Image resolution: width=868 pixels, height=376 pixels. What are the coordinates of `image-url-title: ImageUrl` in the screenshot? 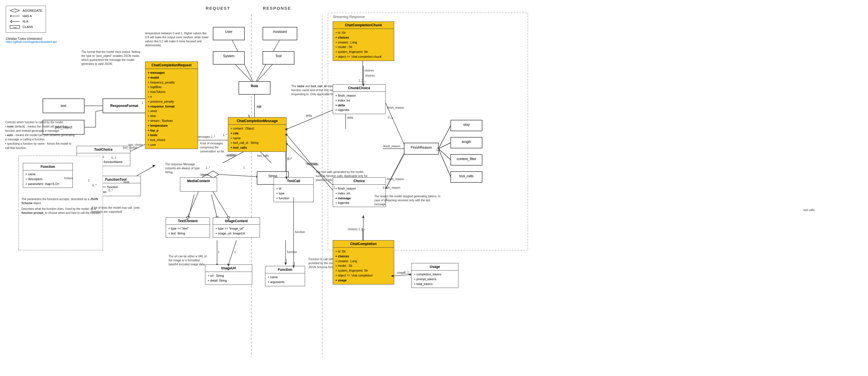 It's located at (228, 268).